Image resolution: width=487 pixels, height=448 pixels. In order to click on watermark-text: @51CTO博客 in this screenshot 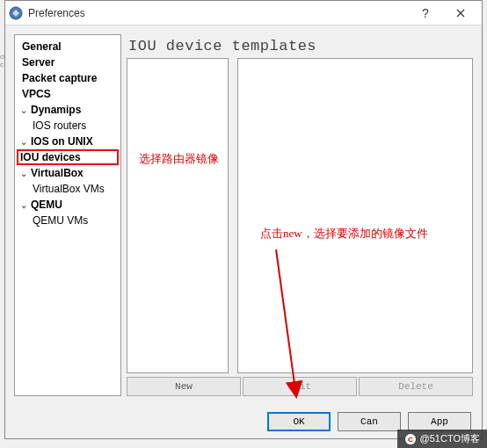, I will do `click(450, 439)`.